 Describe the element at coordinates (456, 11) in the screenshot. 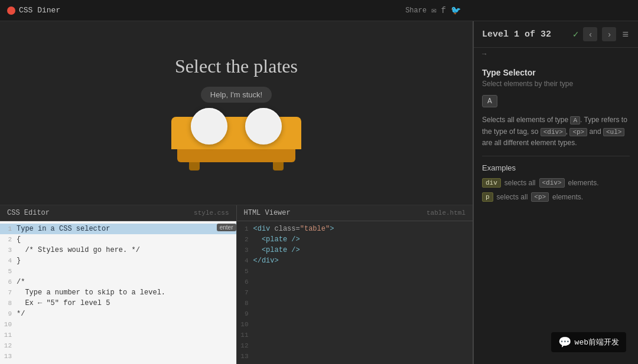

I see `twitter-icon: 🐦` at that location.